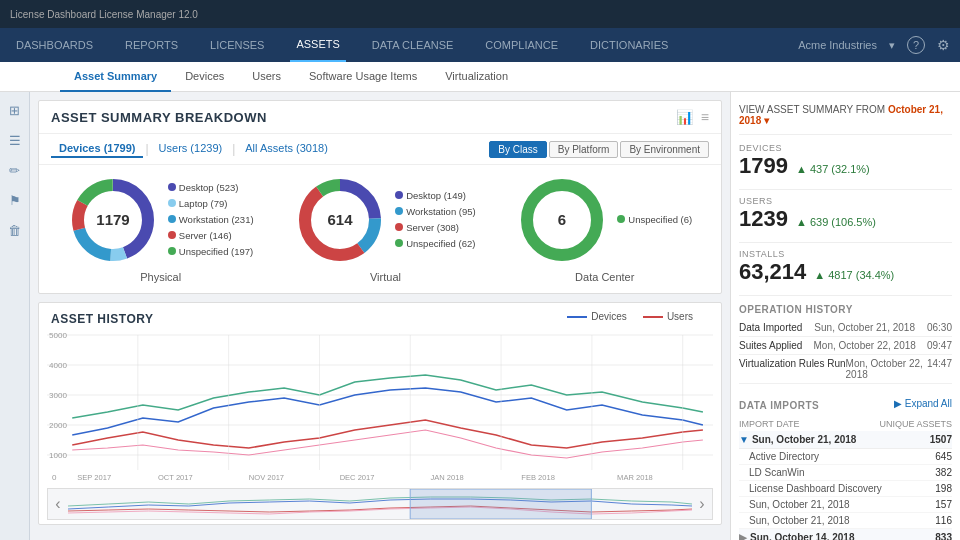 This screenshot has height=540, width=960. I want to click on list-icon: ≡, so click(705, 117).